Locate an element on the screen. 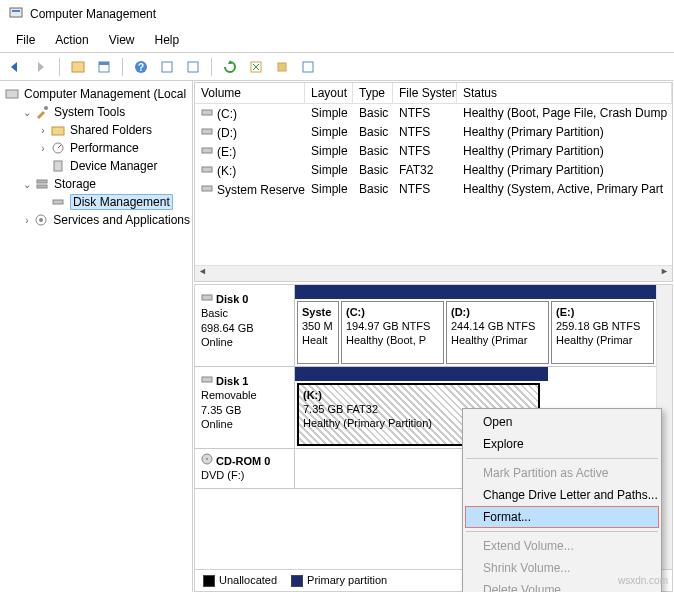 This screenshot has height=592, width=674. tools-icon is located at coordinates (42, 112).